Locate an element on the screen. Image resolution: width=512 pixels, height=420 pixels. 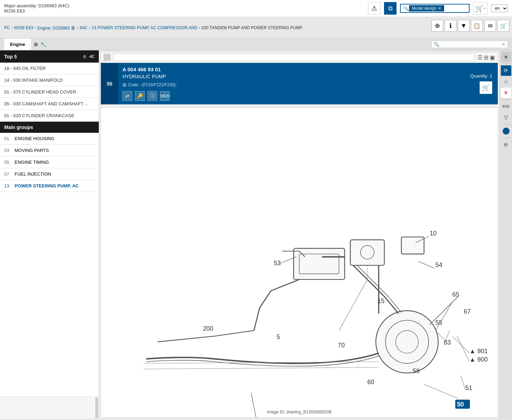
copy-icon-btn: ⧉ is located at coordinates (390, 8).